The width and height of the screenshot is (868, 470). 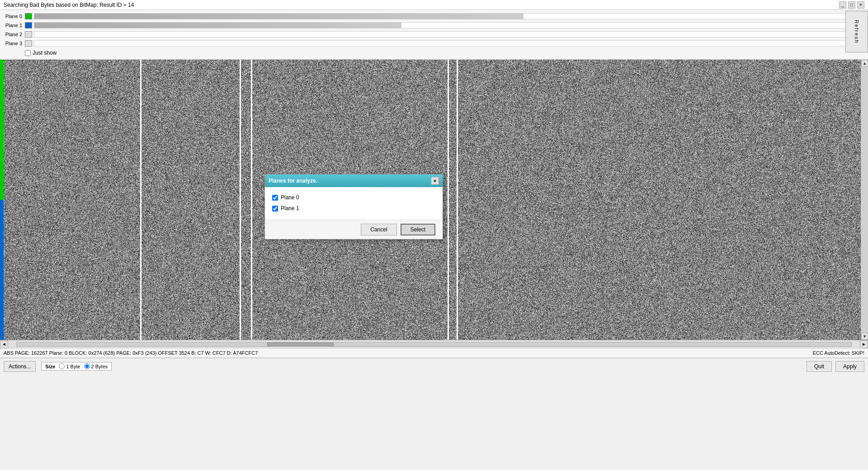 What do you see at coordinates (354, 230) in the screenshot?
I see `dialog-footer: Cancel Select` at bounding box center [354, 230].